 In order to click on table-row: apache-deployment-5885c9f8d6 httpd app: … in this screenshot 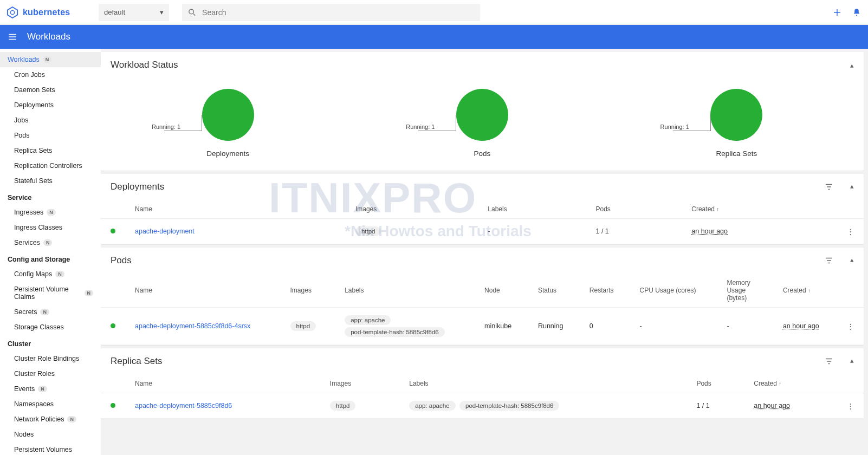, I will do `click(482, 406)`.